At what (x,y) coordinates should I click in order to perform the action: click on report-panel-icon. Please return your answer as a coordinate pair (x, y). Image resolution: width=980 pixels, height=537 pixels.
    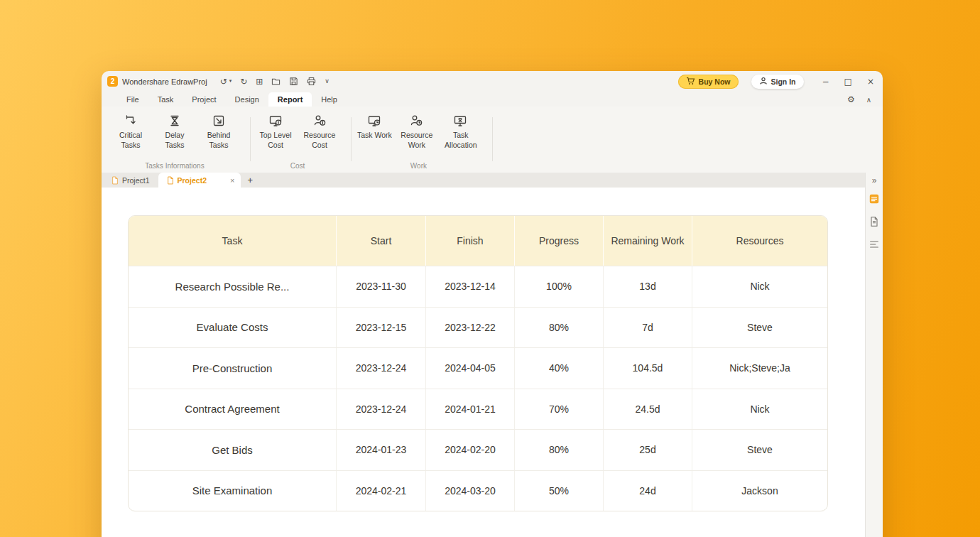
    Looking at the image, I should click on (875, 199).